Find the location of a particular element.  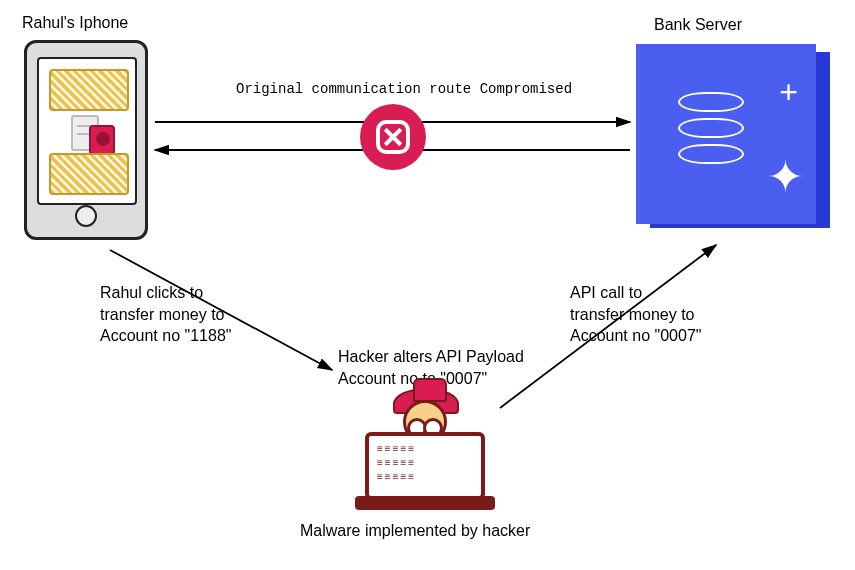

hacker-illustration is located at coordinates (425, 455).